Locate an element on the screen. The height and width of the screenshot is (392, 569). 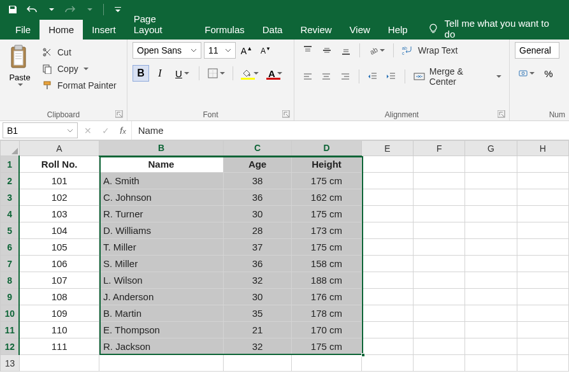
cell: Age is located at coordinates (257, 164).